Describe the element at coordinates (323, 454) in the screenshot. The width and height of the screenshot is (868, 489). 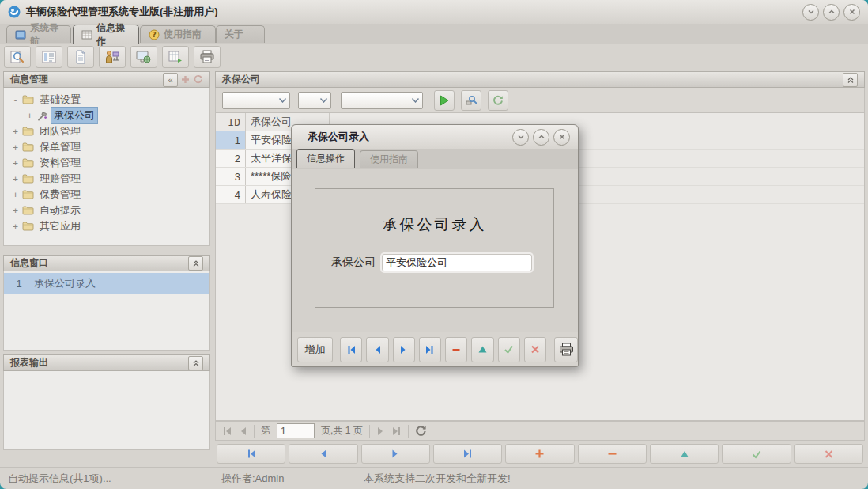
I see `nav-prior-button` at that location.